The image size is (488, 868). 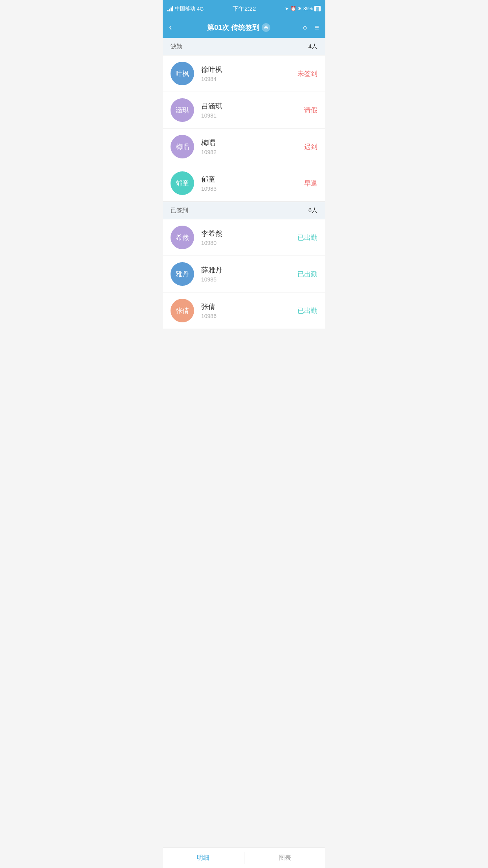 I want to click on absent-count: 4人, so click(x=313, y=46).